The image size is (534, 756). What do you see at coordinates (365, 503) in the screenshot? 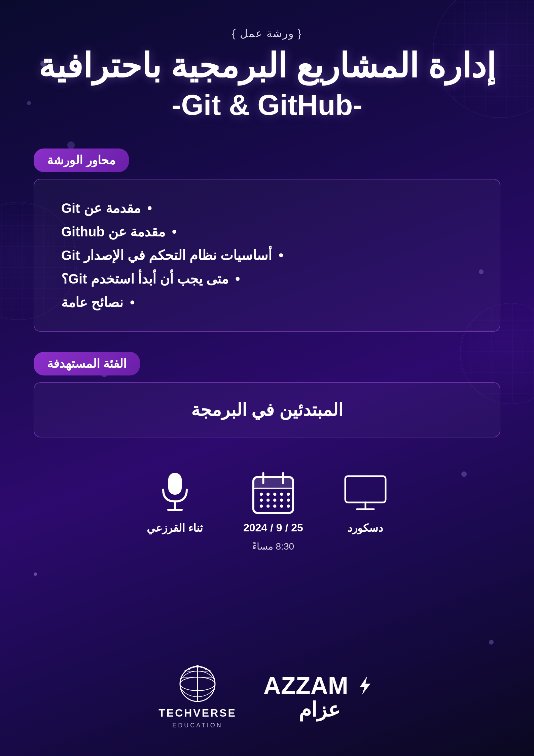
I see `platform-item: دسكورد` at bounding box center [365, 503].